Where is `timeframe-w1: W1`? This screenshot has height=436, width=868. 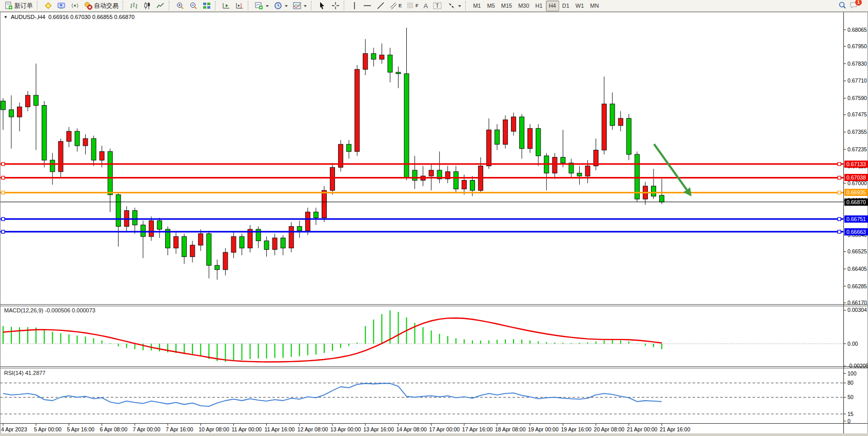 timeframe-w1: W1 is located at coordinates (580, 6).